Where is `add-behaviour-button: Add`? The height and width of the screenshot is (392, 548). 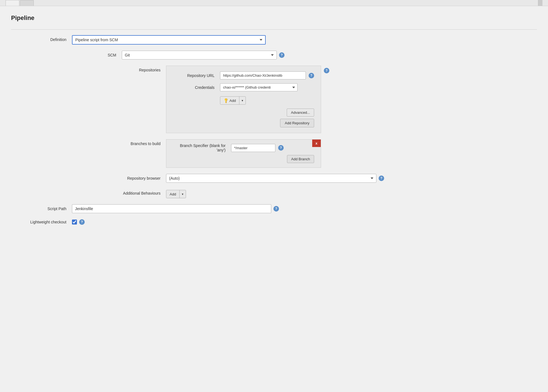 add-behaviour-button: Add is located at coordinates (173, 194).